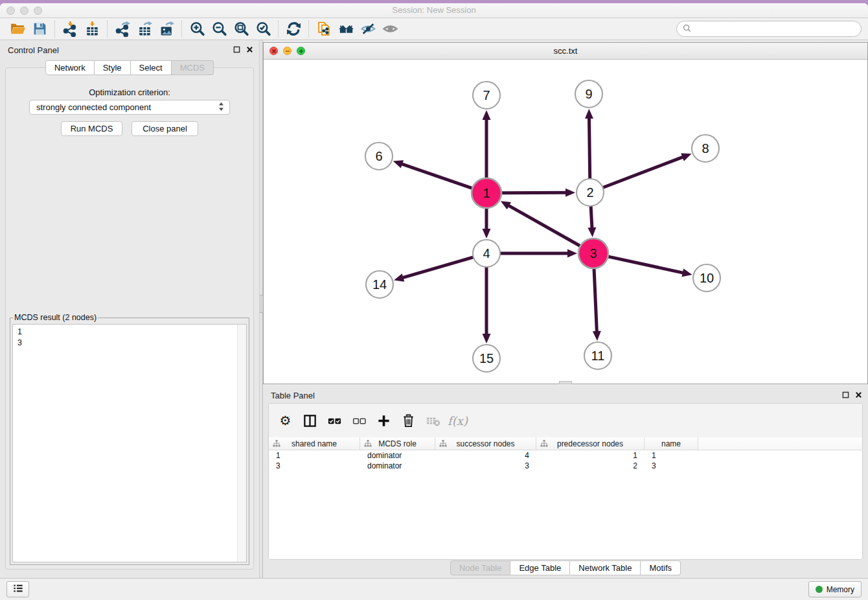 The height and width of the screenshot is (600, 868). What do you see at coordinates (671, 443) in the screenshot?
I see `column-header-name: name` at bounding box center [671, 443].